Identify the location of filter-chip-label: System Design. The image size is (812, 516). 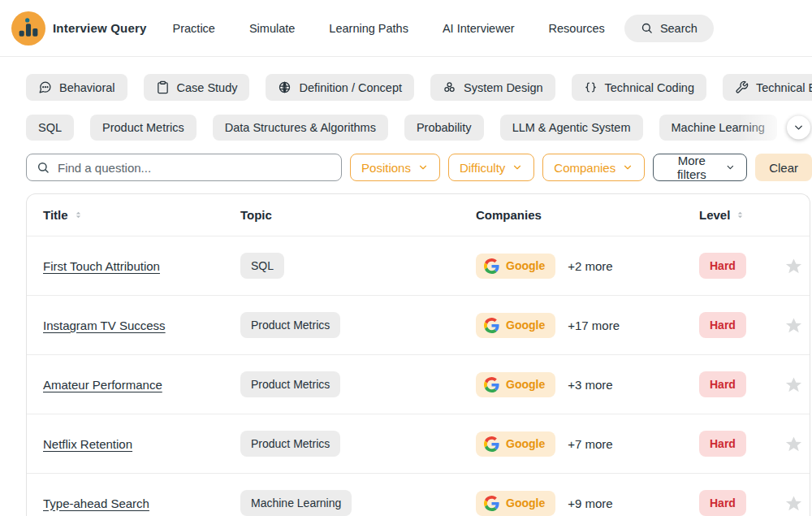
(503, 88).